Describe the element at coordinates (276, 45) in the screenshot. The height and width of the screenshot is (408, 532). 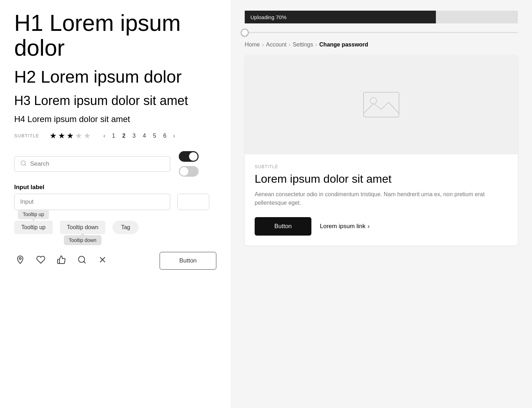
I see `breadcrumb-account: Account` at that location.